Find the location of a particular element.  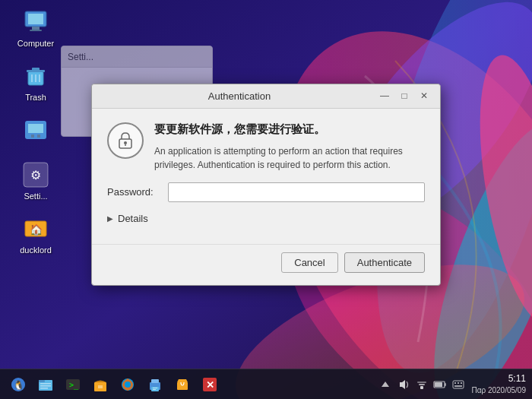

password-input is located at coordinates (296, 192).